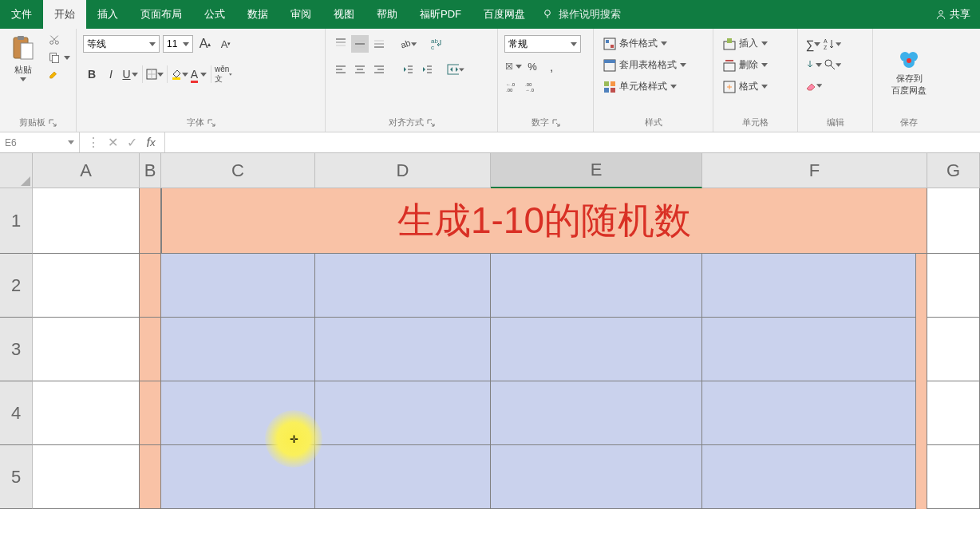  Describe the element at coordinates (403, 349) in the screenshot. I see `cell-D3` at that location.